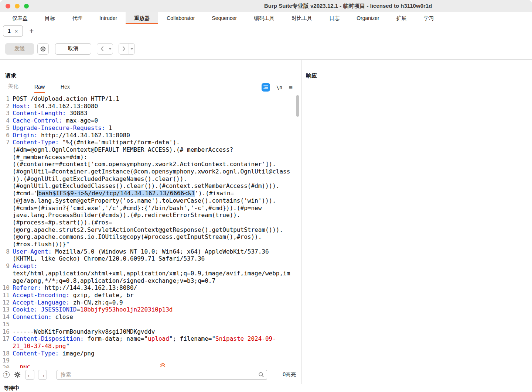 Image resolution: width=532 pixels, height=392 pixels. What do you see at coordinates (153, 99) in the screenshot?
I see `line-text: POST /doUpload.action HTTP/1.1` at bounding box center [153, 99].